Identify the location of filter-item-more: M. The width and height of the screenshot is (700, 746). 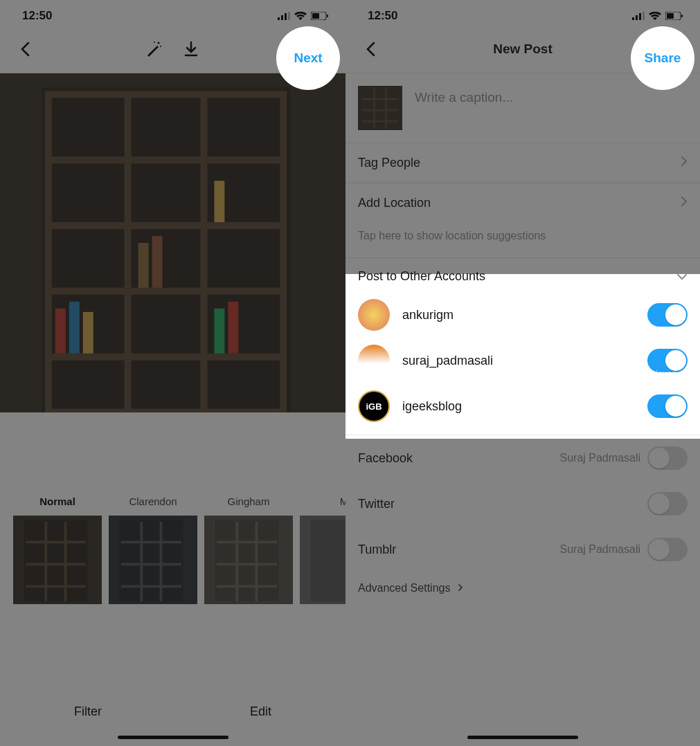
(321, 549).